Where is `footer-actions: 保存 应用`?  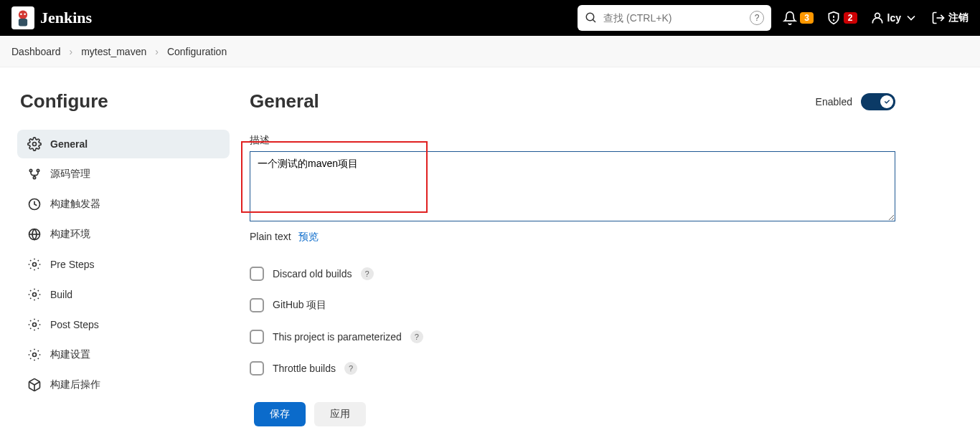 footer-actions: 保存 应用 is located at coordinates (490, 414).